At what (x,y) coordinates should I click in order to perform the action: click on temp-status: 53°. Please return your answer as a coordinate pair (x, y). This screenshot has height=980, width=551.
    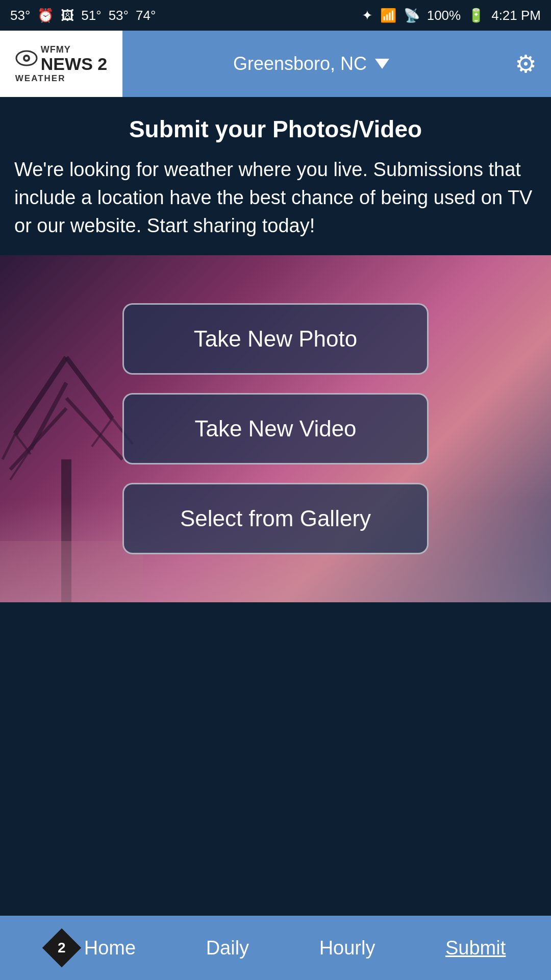
    Looking at the image, I should click on (20, 15).